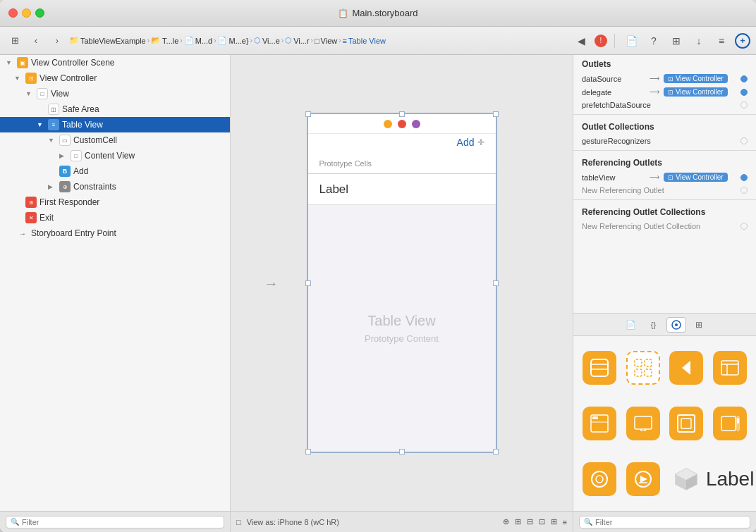 Image resolution: width=756 pixels, height=532 pixels. I want to click on lib-search-icon: 🔍, so click(588, 521).